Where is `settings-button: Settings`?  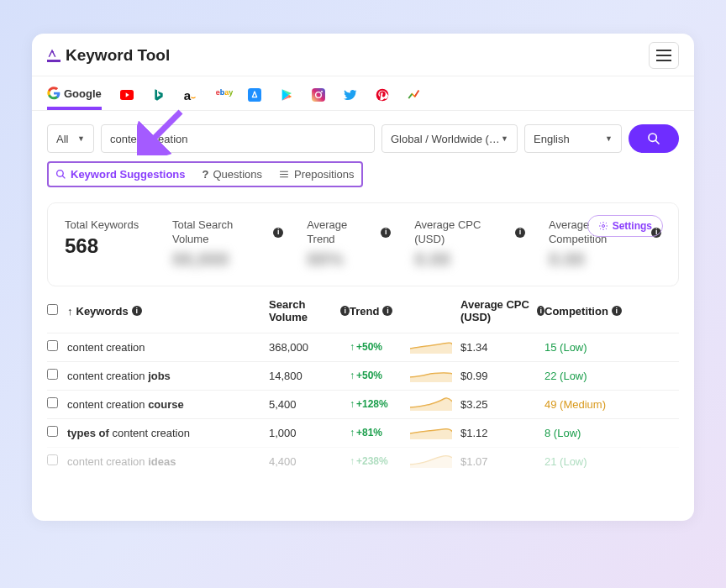 settings-button: Settings is located at coordinates (625, 226).